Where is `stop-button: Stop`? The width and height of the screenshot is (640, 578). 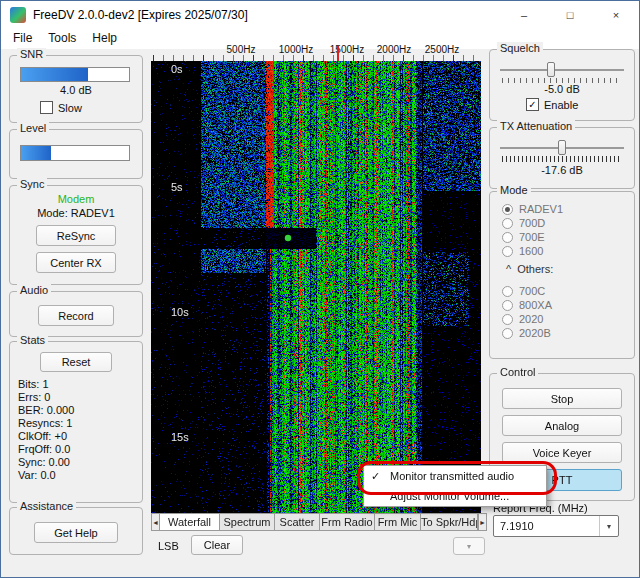
stop-button: Stop is located at coordinates (562, 398).